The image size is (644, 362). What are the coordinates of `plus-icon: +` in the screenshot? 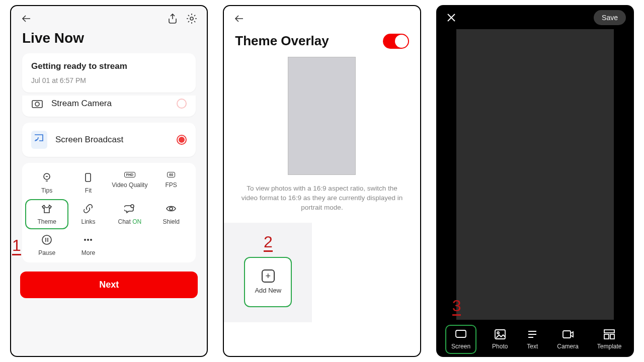 It's located at (268, 276).